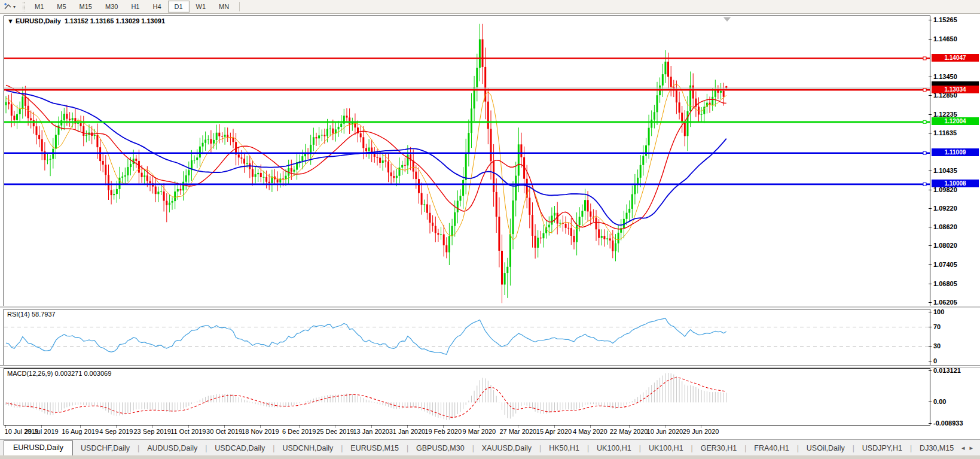 The width and height of the screenshot is (980, 459). I want to click on chart-tab-xauusd-daily: XAUUSD,Daily, so click(507, 449).